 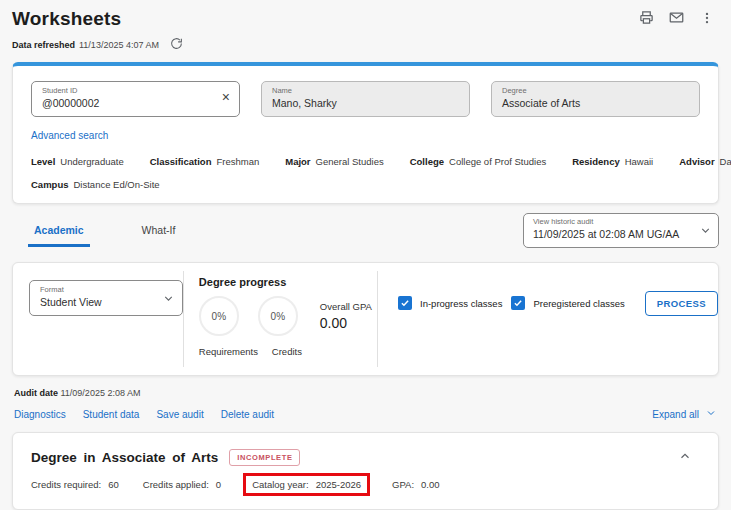 What do you see at coordinates (346, 316) in the screenshot?
I see `overall-gpa-block: Overall GPA 0.00` at bounding box center [346, 316].